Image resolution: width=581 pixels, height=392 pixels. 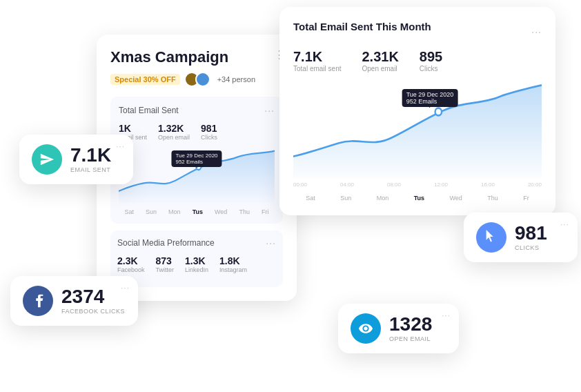 I want to click on stat-instagram-label: Instagram, so click(x=233, y=270).